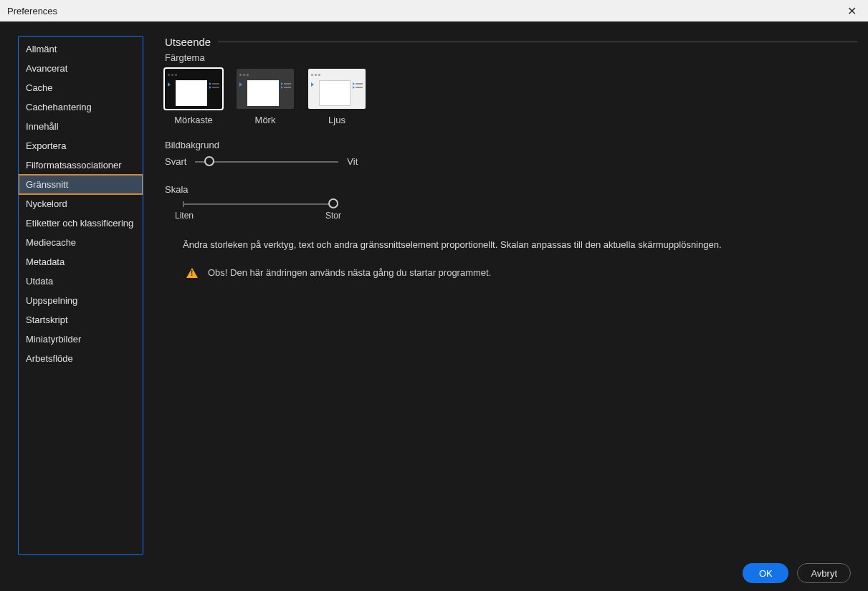 The height and width of the screenshot is (591, 868). Describe the element at coordinates (32, 11) in the screenshot. I see `window-title: Preferences` at that location.